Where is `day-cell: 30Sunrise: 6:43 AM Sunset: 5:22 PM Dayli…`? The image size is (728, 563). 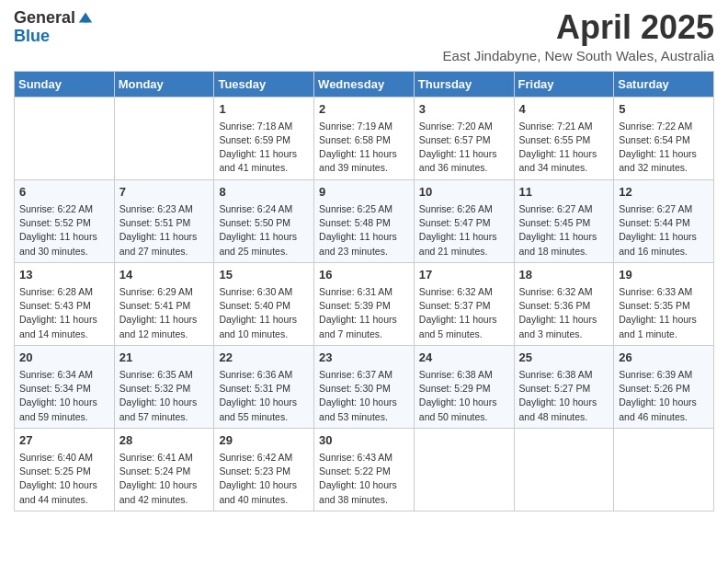 day-cell: 30Sunrise: 6:43 AM Sunset: 5:22 PM Dayli… is located at coordinates (364, 469).